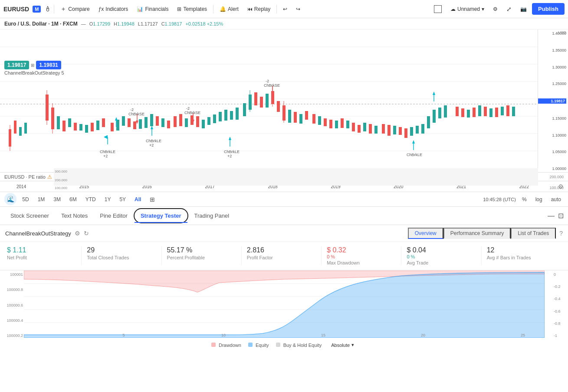 The image size is (568, 392). I want to click on auto-button: auto, so click(556, 199).